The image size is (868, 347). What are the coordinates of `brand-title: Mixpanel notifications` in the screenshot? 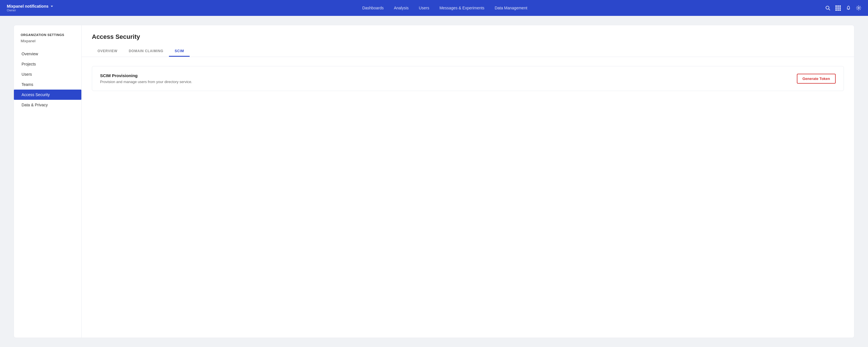 It's located at (30, 6).